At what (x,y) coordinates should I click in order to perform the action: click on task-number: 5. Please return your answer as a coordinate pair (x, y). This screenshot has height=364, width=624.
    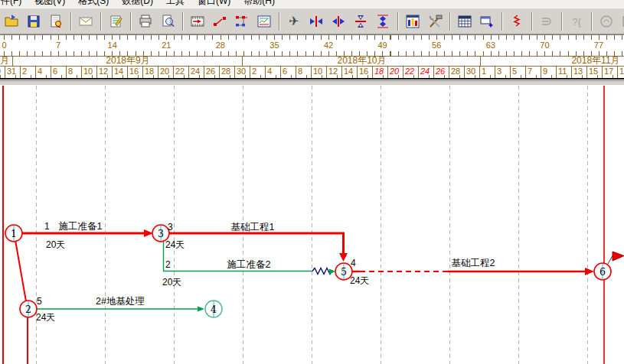
    Looking at the image, I should click on (40, 301).